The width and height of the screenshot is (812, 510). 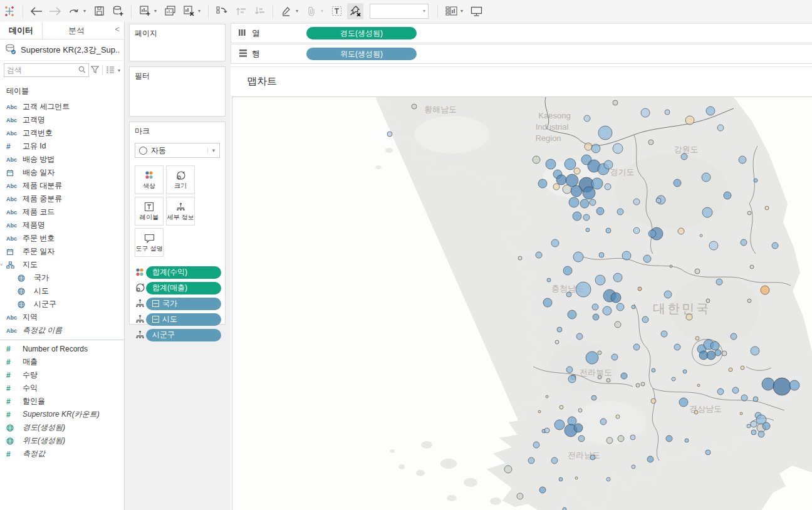 I want to click on field-item: #수량, so click(x=62, y=375).